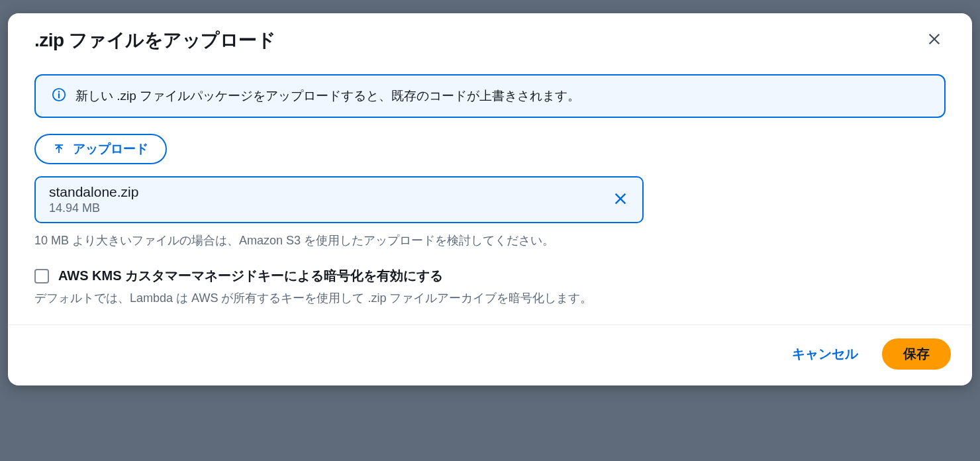 The height and width of the screenshot is (461, 980). I want to click on upload-icon, so click(59, 149).